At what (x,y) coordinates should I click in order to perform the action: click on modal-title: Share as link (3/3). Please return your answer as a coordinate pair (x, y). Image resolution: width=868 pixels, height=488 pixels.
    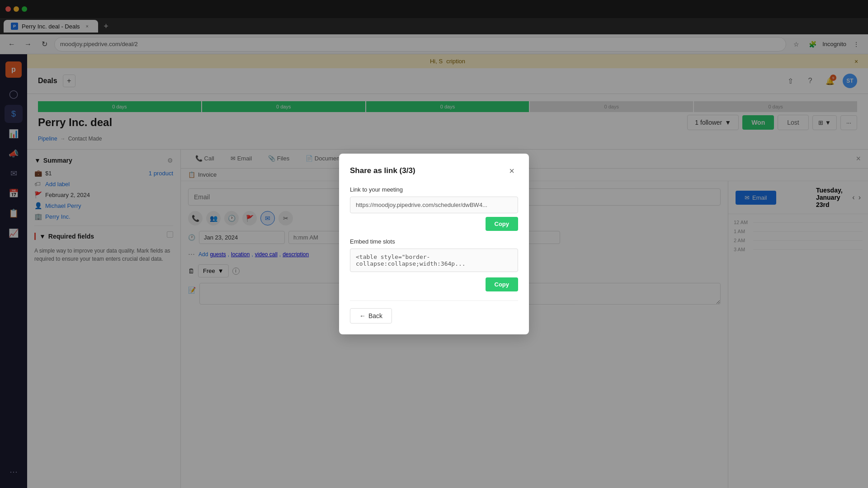
    Looking at the image, I should click on (382, 171).